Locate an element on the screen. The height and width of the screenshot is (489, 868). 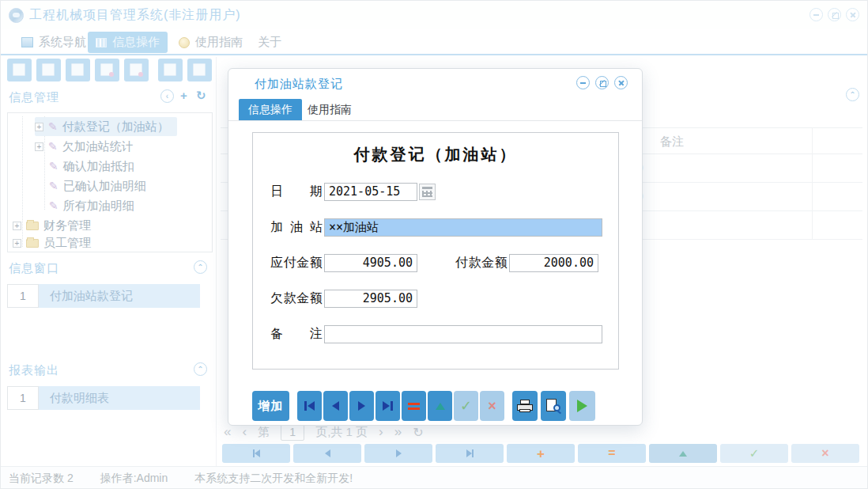
first-record-button is located at coordinates (310, 406).